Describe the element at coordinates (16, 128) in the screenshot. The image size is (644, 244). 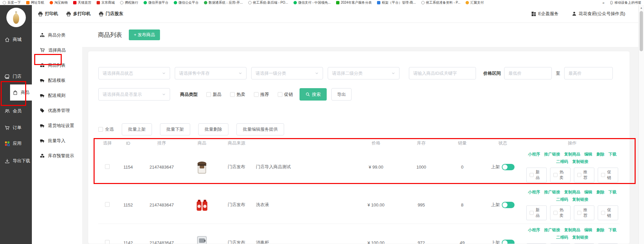
I see `sidebar-item-订单: 订单` at that location.